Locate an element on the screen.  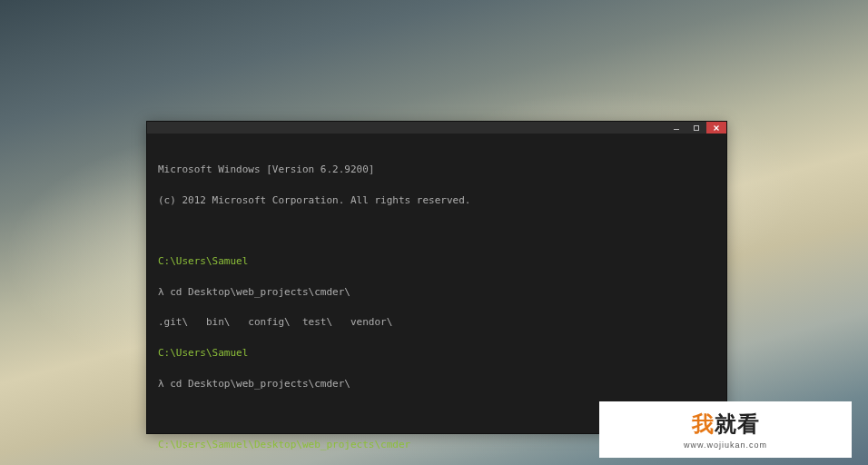
close-button is located at coordinates (716, 127).